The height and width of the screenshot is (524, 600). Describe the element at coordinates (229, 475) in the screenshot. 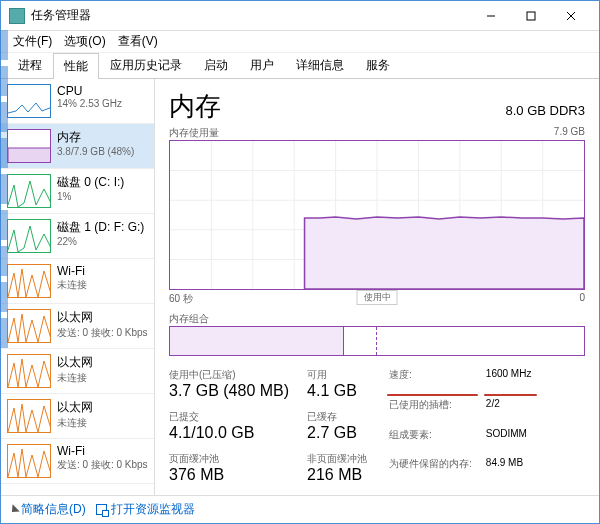

I see `stat-value: 376 MB` at that location.